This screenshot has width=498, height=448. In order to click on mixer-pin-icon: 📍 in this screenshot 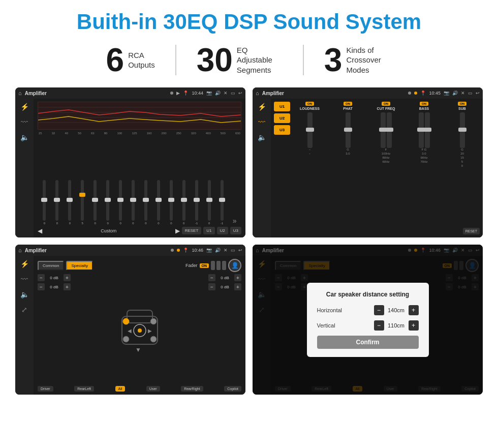, I will do `click(423, 93)`.